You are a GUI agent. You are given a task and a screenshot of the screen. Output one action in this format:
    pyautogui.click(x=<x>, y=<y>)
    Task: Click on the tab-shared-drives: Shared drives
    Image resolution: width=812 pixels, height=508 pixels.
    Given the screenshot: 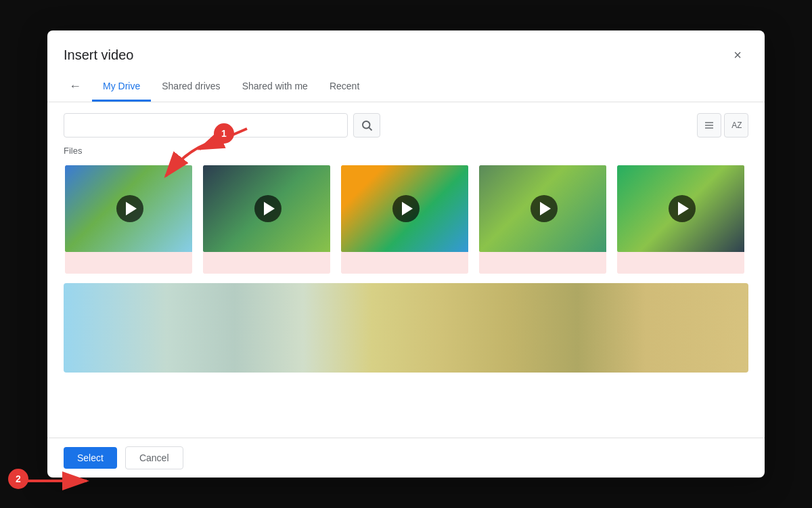 What is the action you would take?
    pyautogui.click(x=191, y=87)
    